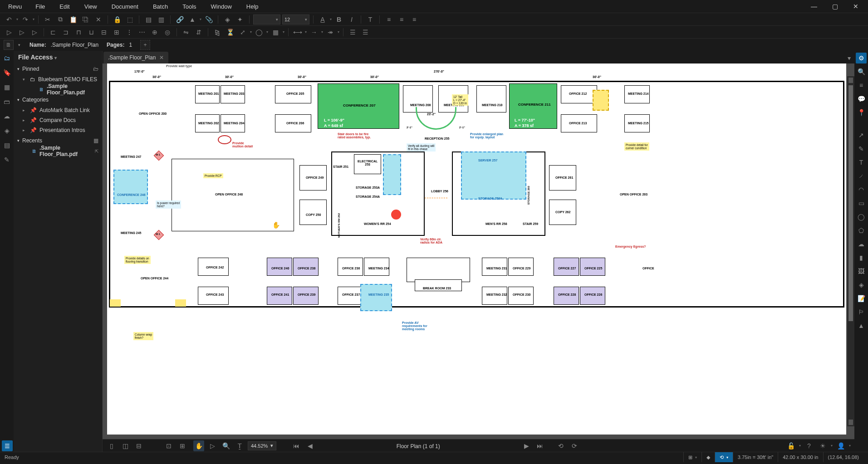  I want to click on last-page-button: ⏭, so click(540, 446).